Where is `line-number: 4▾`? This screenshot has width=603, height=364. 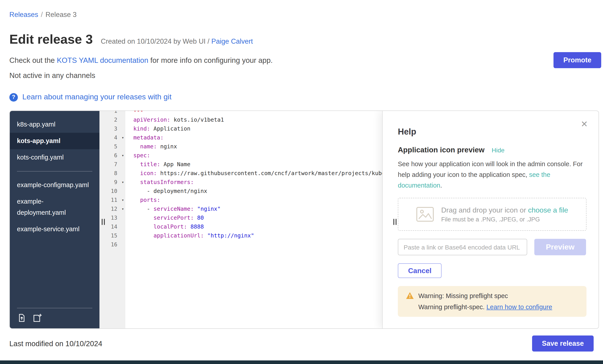
line-number: 4▾ is located at coordinates (112, 138).